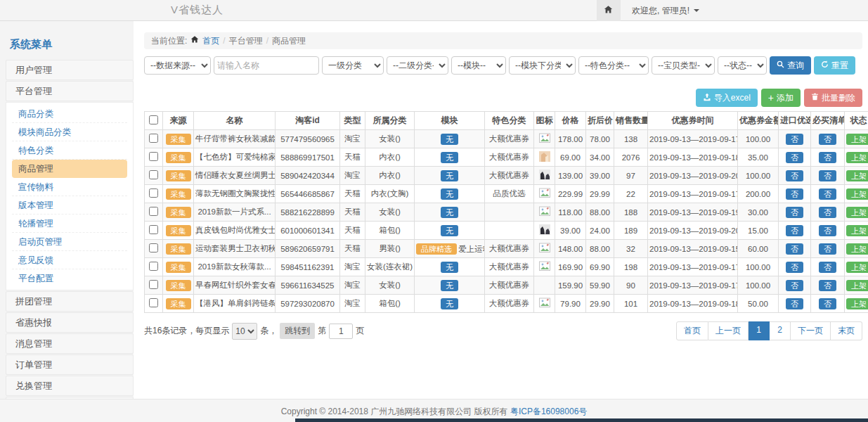 The width and height of the screenshot is (868, 422). Describe the element at coordinates (846, 331) in the screenshot. I see `page-button-末页: 末页` at that location.